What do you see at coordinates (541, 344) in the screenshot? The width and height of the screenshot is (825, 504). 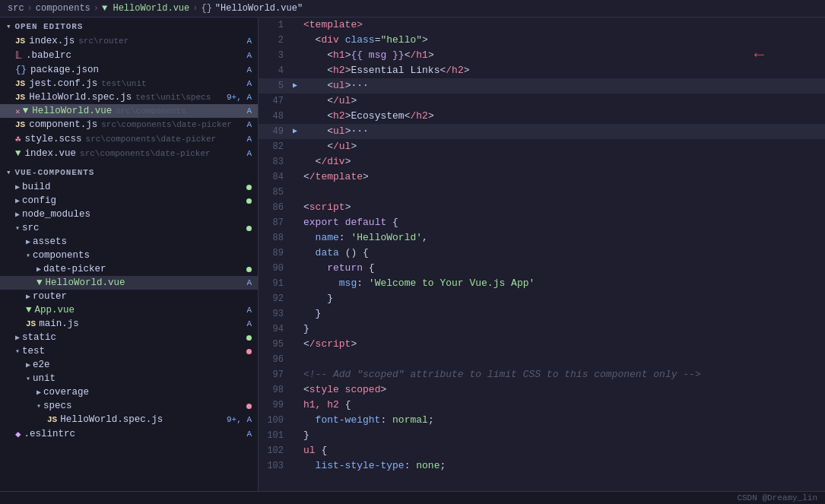 I see `code-line-95: 95 </script>` at bounding box center [541, 344].